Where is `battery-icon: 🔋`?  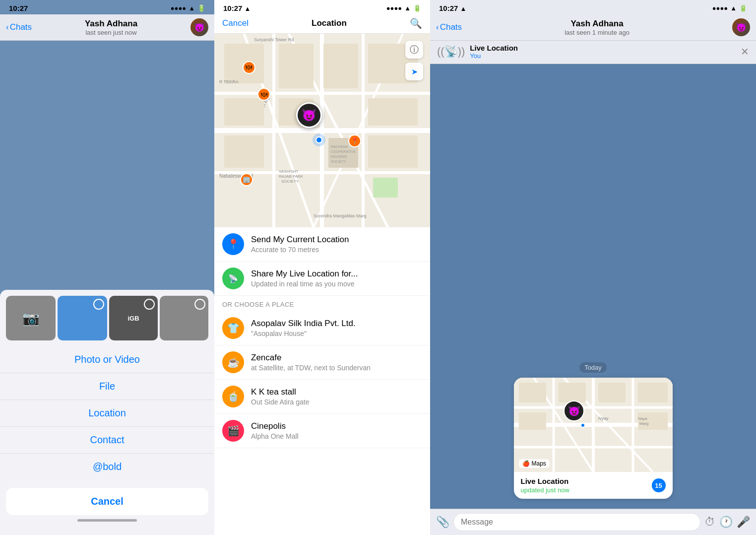
battery-icon: 🔋 is located at coordinates (201, 8).